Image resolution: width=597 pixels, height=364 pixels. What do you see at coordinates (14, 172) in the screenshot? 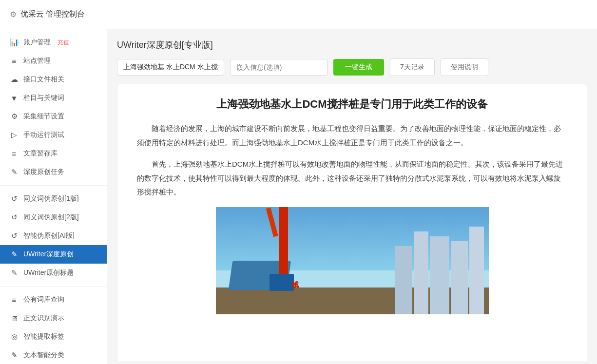
I see `edit-icon: ✎` at bounding box center [14, 172].